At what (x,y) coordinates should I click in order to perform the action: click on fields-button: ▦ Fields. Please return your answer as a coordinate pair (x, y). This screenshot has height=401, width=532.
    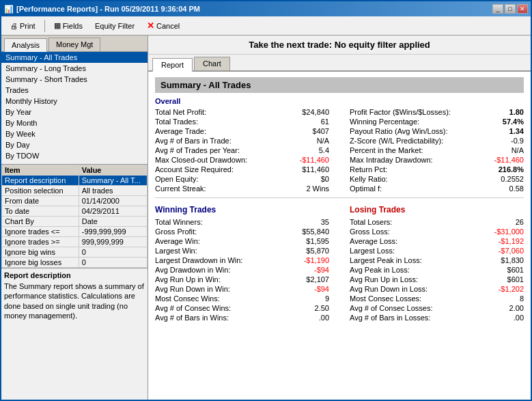
    Looking at the image, I should click on (68, 26).